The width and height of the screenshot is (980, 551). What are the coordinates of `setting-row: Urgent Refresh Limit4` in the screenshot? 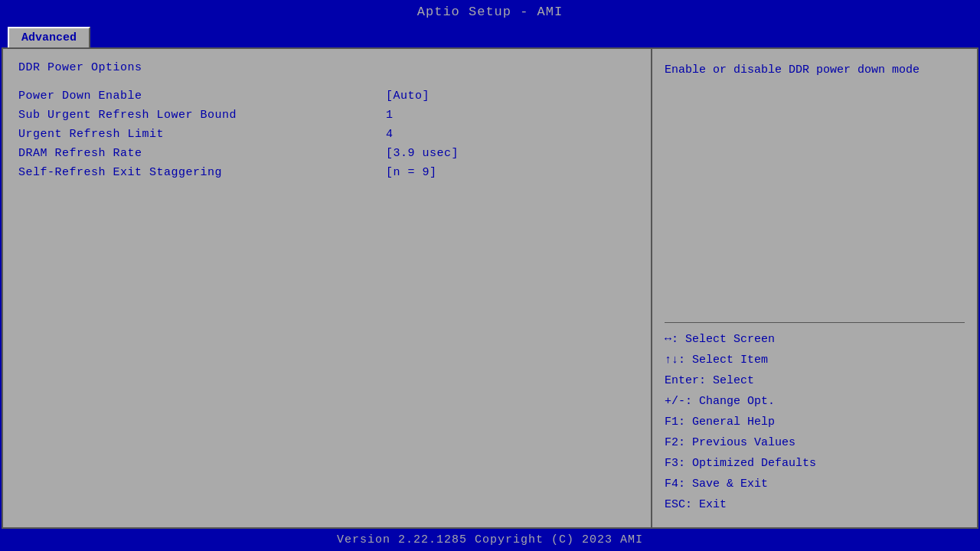 It's located at (327, 135).